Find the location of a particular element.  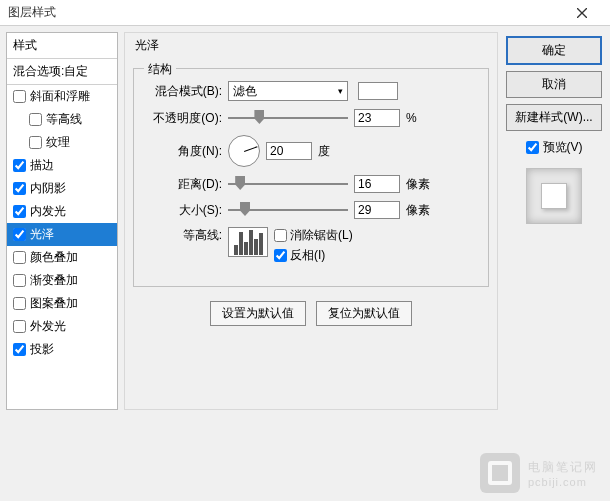

close-icon is located at coordinates (582, 13).